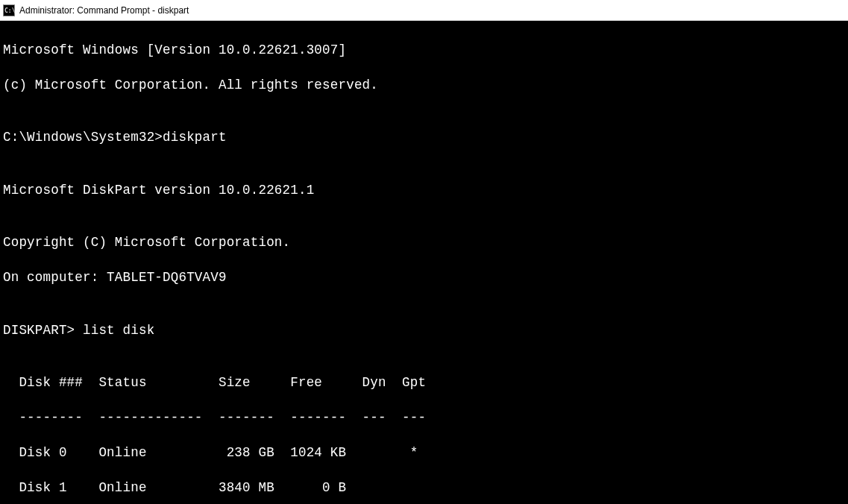  What do you see at coordinates (10, 10) in the screenshot?
I see `svg-text: C:\.` at bounding box center [10, 10].